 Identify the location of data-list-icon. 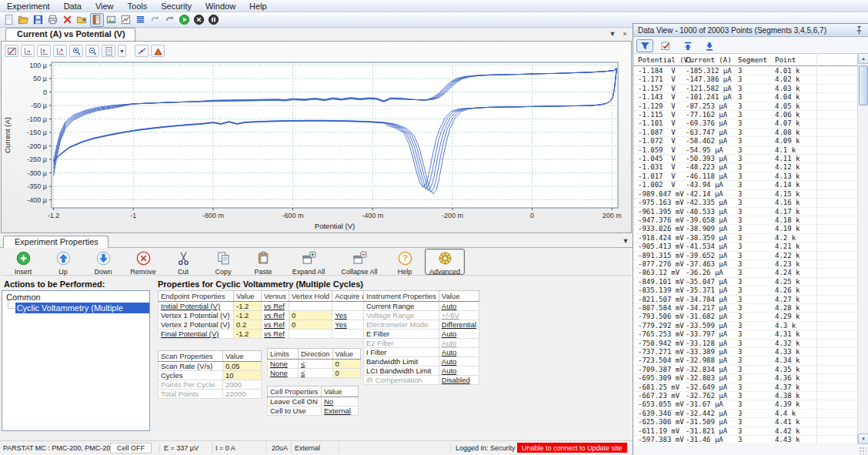
(141, 20).